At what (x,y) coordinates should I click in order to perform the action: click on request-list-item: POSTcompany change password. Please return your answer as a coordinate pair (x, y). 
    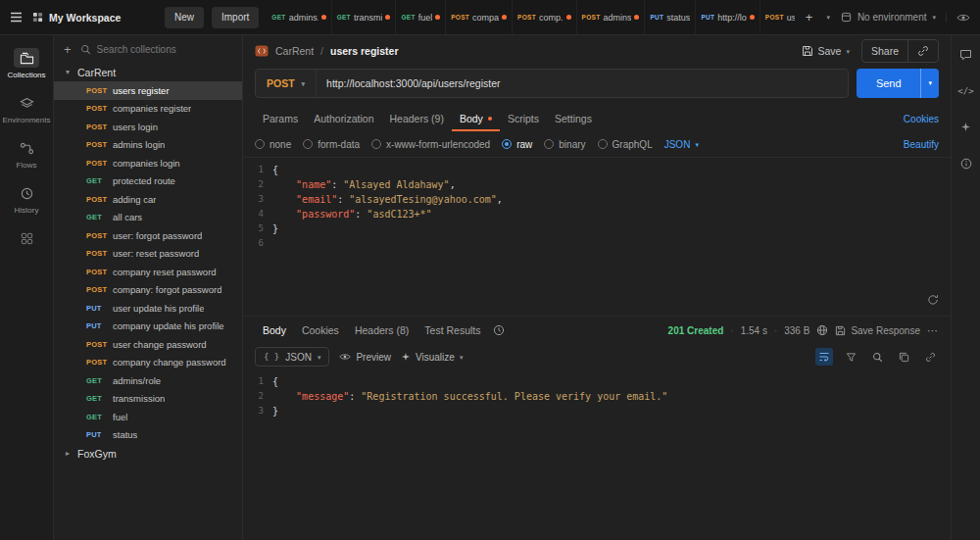
    Looking at the image, I should click on (148, 363).